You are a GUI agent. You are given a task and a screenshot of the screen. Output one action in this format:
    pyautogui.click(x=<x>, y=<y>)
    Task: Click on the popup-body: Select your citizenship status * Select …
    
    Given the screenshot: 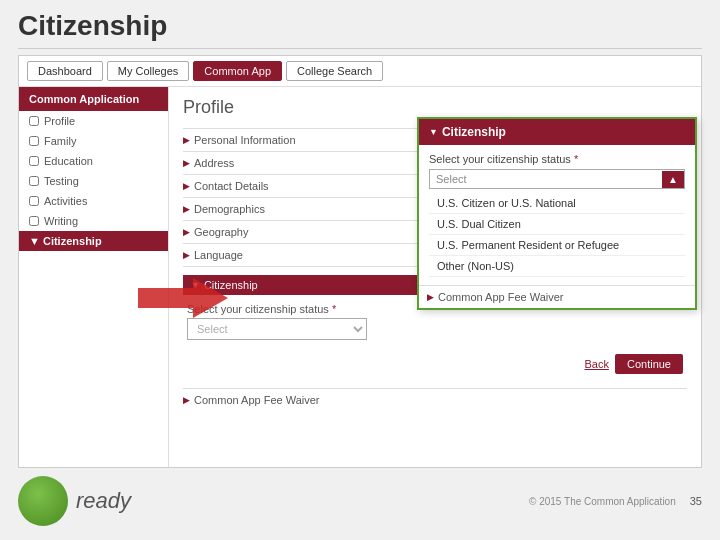 What is the action you would take?
    pyautogui.click(x=557, y=215)
    